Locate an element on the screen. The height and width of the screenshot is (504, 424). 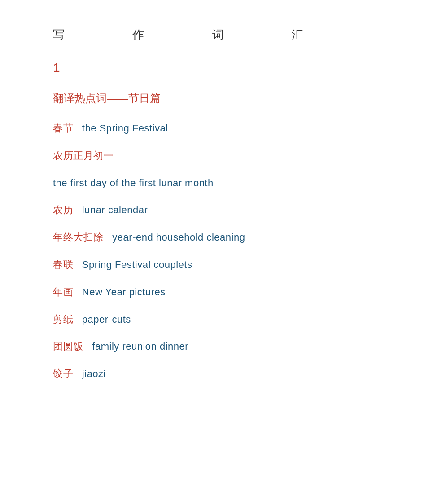
vocab-entry-2: 农历正月初一 is located at coordinates (212, 156).